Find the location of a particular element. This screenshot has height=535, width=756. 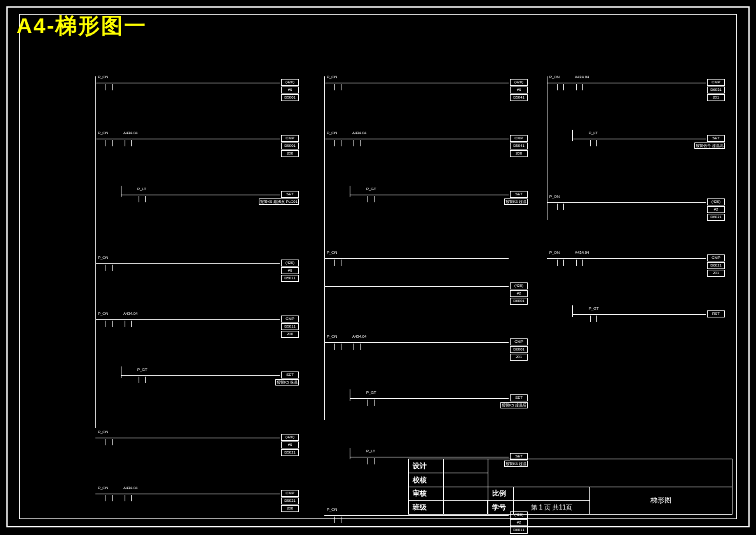

tb-class-label: 班级 is located at coordinates (426, 508).